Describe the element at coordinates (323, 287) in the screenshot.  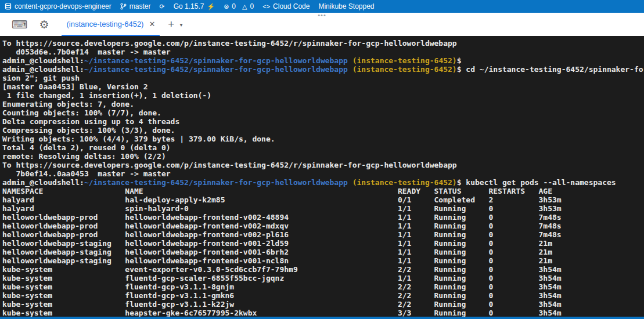
I see `terminal-line: kube-system fluentd-gcp-v3.1.1-8gnjm 2/2…` at that location.